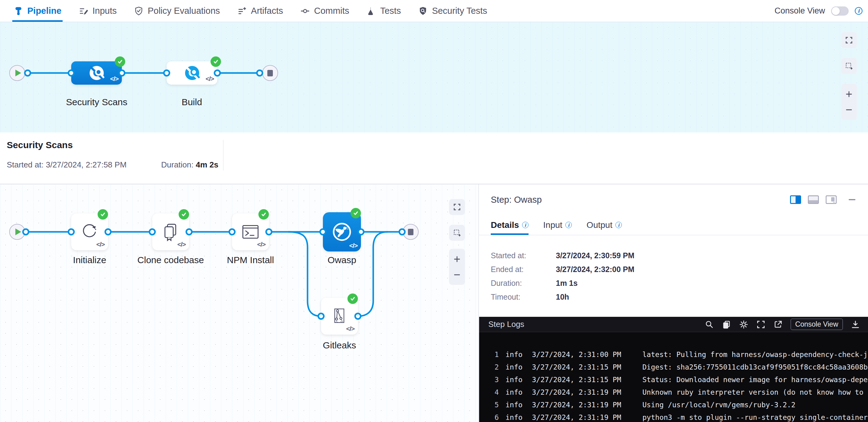 The width and height of the screenshot is (868, 422). What do you see at coordinates (678, 405) in the screenshot?
I see `log-line: 5 info 3/27/2024, 2:31:19 PM Using /usr/…` at bounding box center [678, 405].